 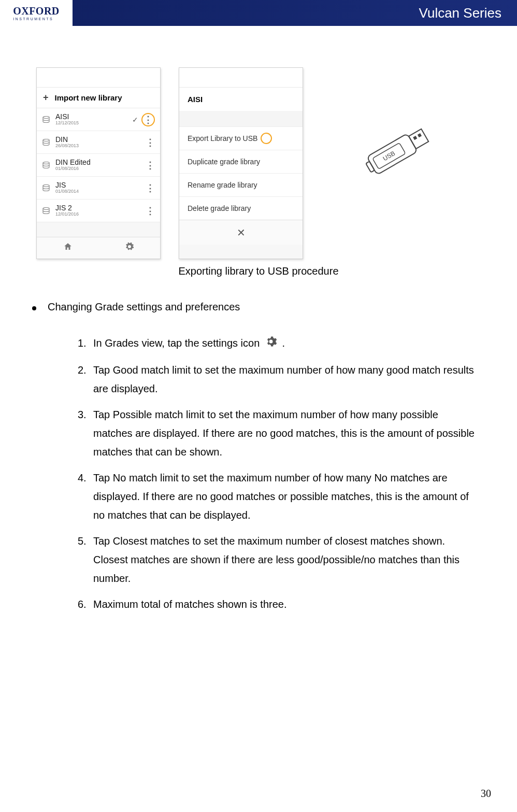 I want to click on library-row-jis: JIS 01/08/2014 ⋮, so click(x=98, y=188).